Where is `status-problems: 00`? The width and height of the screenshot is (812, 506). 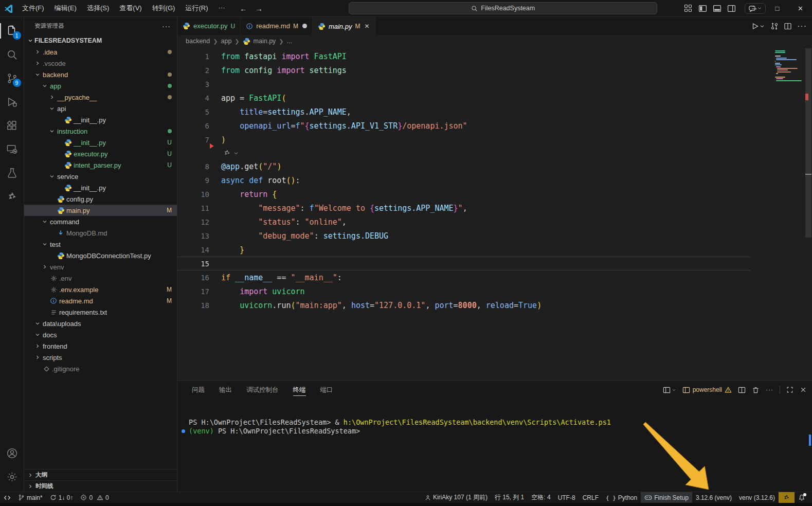
status-problems: 00 is located at coordinates (95, 498).